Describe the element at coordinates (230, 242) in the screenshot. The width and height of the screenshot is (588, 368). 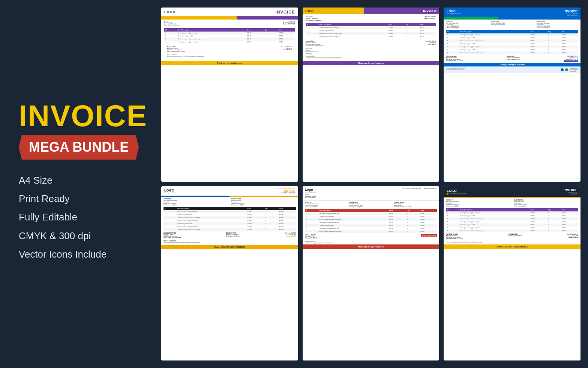
I see `inv4-terms: TERMS & CONDITIONS: Lorem ipsum is simpl…` at that location.